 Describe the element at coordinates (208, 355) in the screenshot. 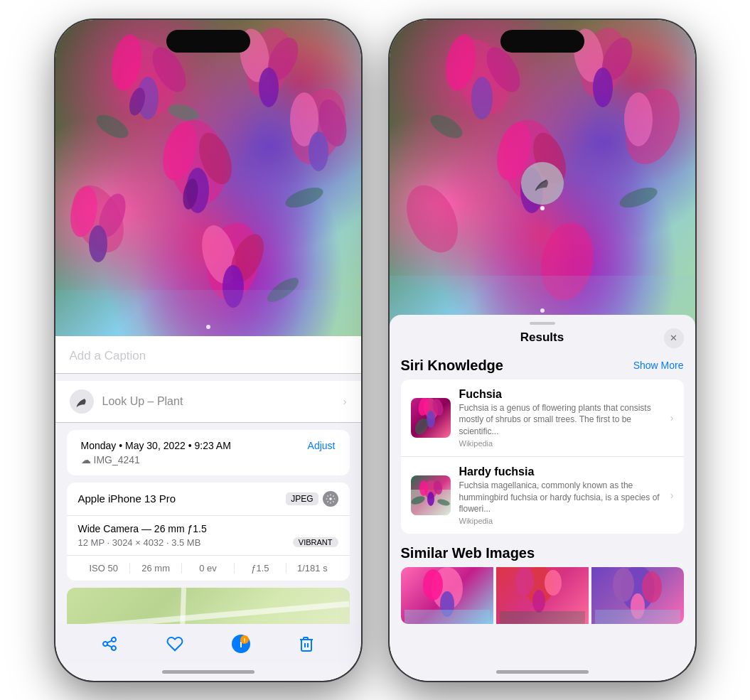

I see `caption-field: Add a Caption` at that location.